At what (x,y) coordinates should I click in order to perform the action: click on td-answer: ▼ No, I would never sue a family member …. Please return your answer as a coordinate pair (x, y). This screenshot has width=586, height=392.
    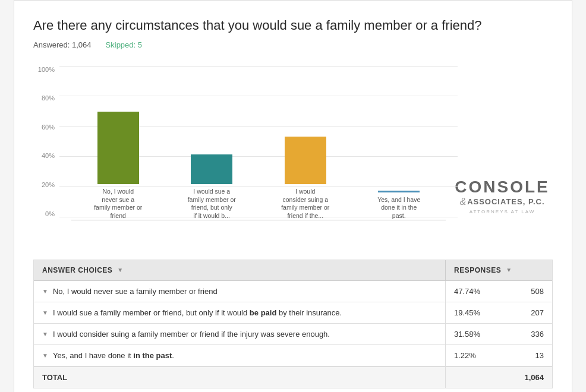
    Looking at the image, I should click on (240, 291).